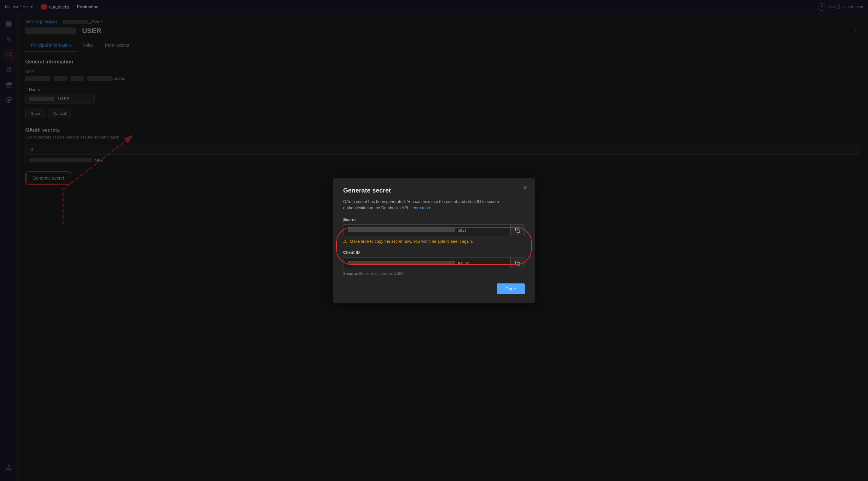 The image size is (868, 481). Describe the element at coordinates (402, 230) in the screenshot. I see `secret-redacted` at that location.